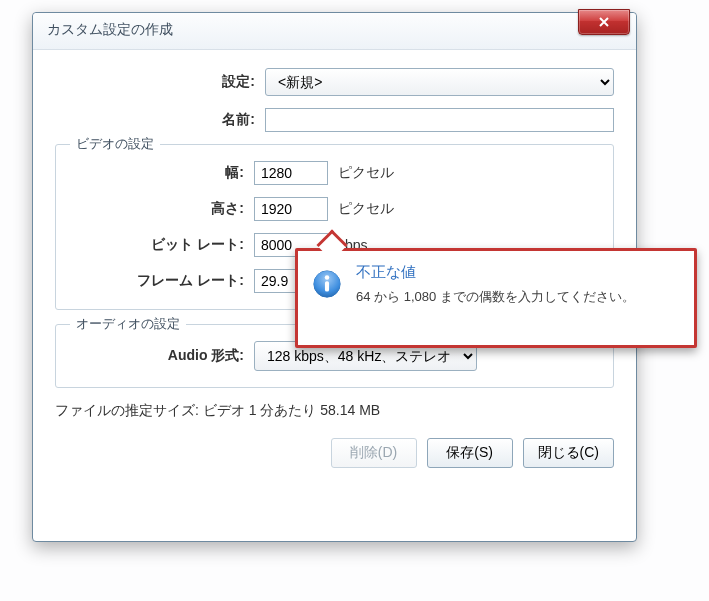 The width and height of the screenshot is (709, 601). Describe the element at coordinates (334, 120) in the screenshot. I see `row-name: 名前:` at that location.